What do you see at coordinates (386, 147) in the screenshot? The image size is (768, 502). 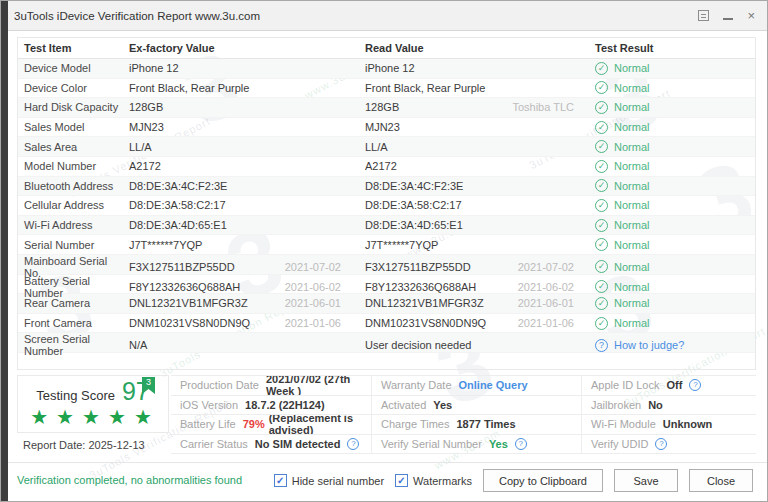 I see `table-row: Sales Area LL/A LL/A ✓Normal` at bounding box center [386, 147].